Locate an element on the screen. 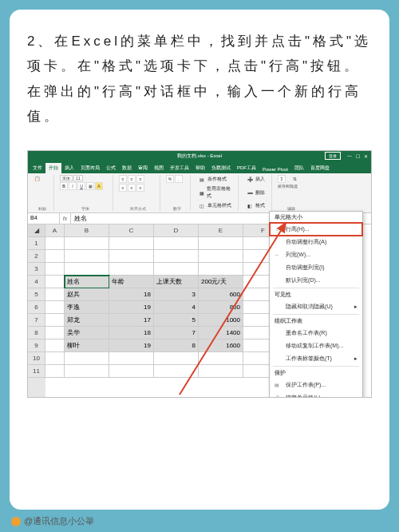  tab-data: 数据 is located at coordinates (127, 168).